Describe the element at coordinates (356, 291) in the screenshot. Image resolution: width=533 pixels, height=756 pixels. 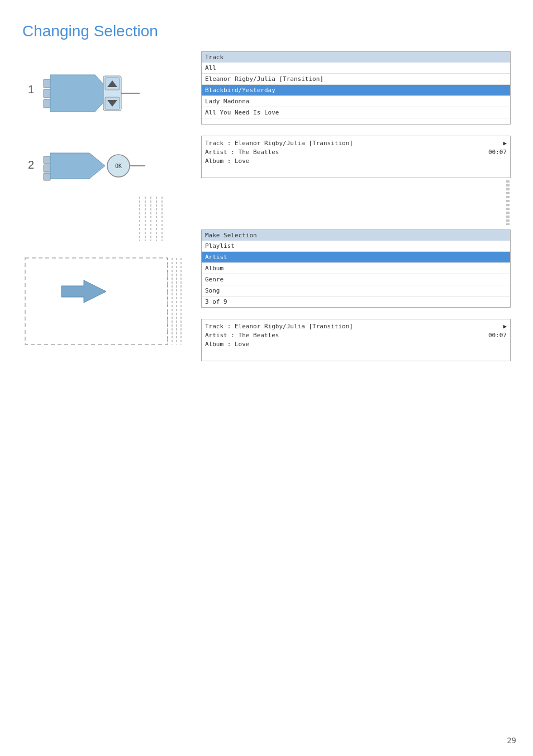
I see `selection-item-song: Song` at that location.